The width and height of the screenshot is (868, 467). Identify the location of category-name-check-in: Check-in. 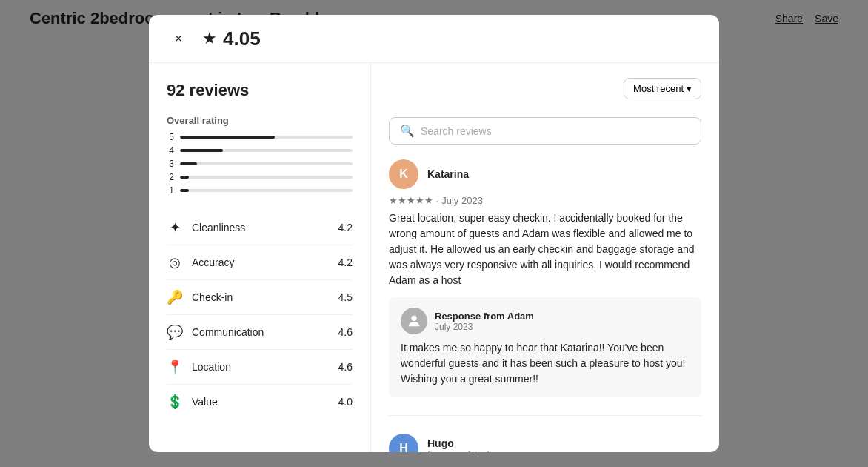
(212, 297).